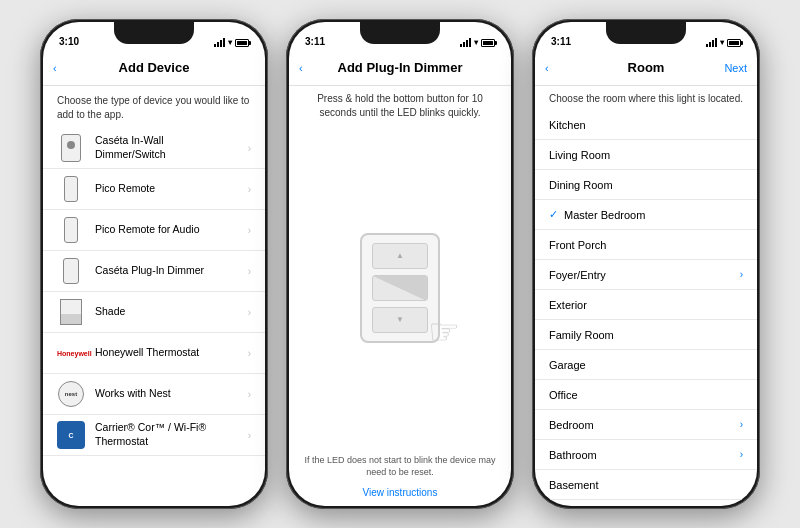  I want to click on room-item-basement: Basement, so click(646, 485).